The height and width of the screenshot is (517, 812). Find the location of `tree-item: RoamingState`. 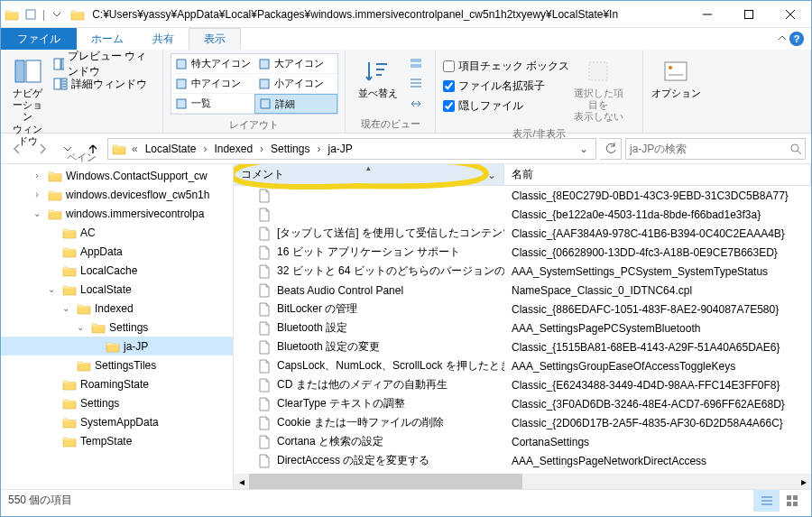

tree-item: RoamingState is located at coordinates (117, 384).